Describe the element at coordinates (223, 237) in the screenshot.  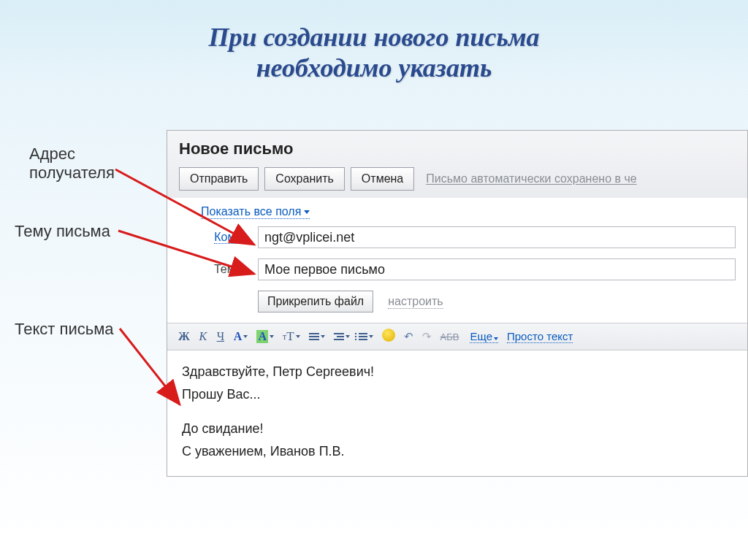
I see `to-label: Кому:` at that location.